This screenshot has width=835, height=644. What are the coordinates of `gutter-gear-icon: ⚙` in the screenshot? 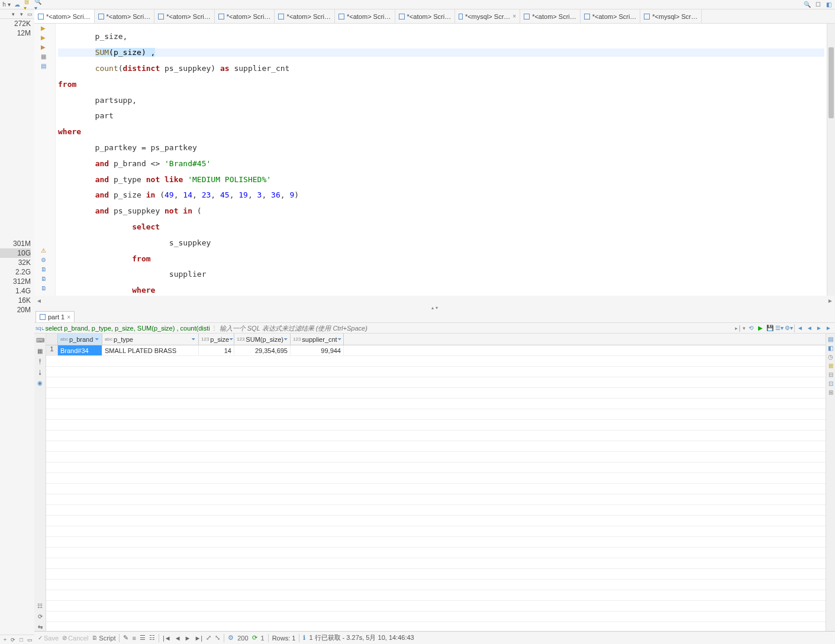 It's located at (45, 261).